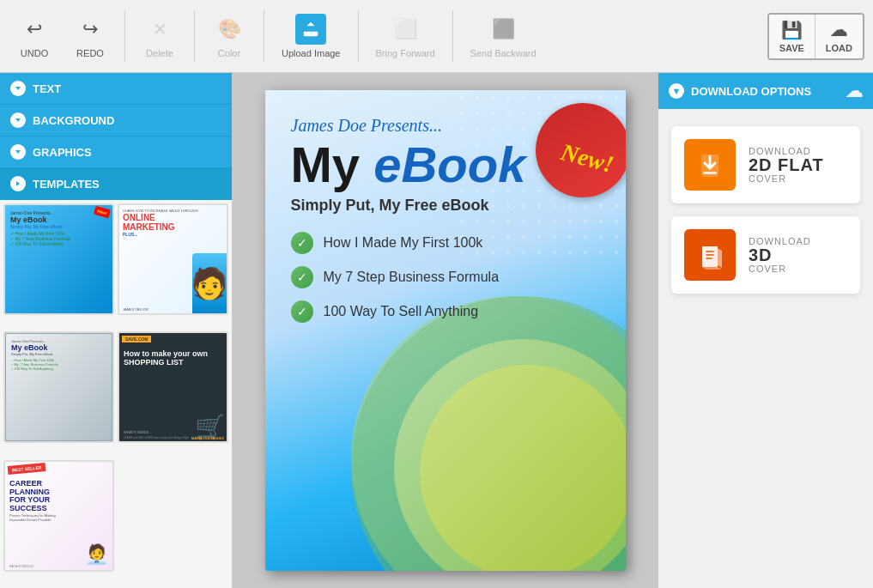 This screenshot has height=588, width=873. Describe the element at coordinates (58, 387) in the screenshot. I see `list-item: James Doe Presents... My eBook Simply Pu…` at that location.